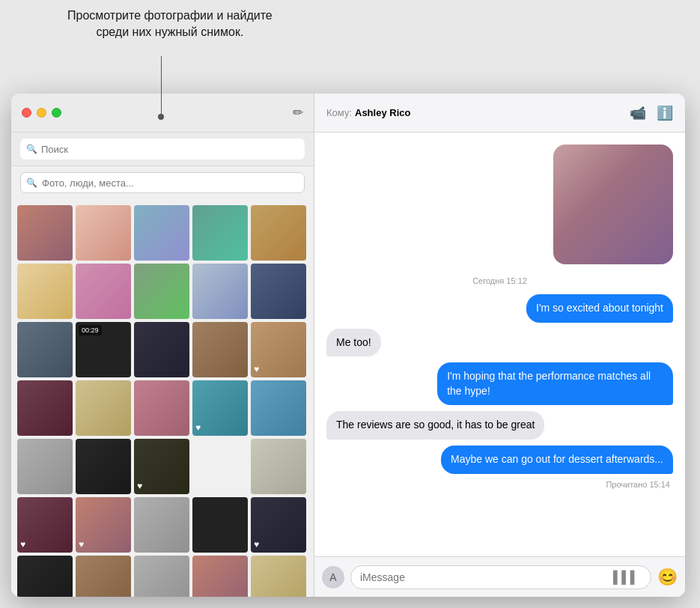  Describe the element at coordinates (339, 112) in the screenshot. I see `to-label: Кому:` at that location.